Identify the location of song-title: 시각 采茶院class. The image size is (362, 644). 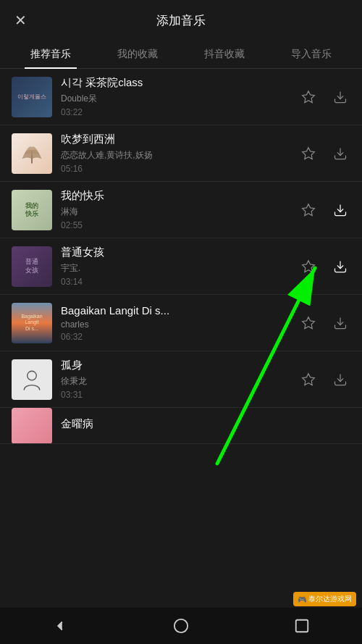
(180, 83).